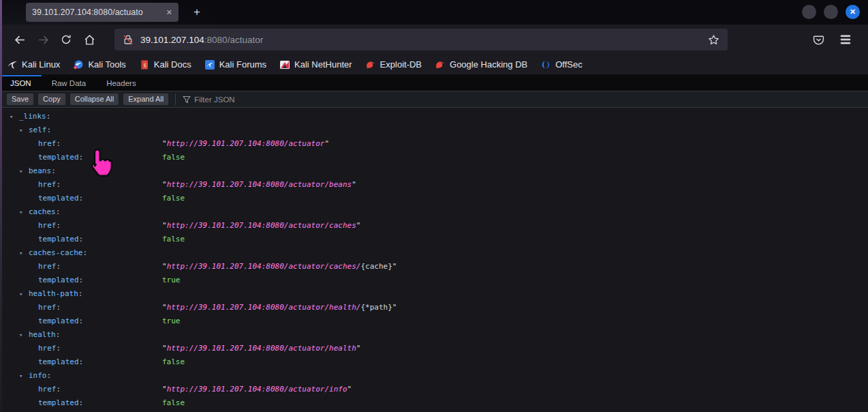 This screenshot has height=412, width=868. What do you see at coordinates (257, 389) in the screenshot?
I see `json-string-value: "http://39.101.207.104:8080/actuator/inf…` at bounding box center [257, 389].